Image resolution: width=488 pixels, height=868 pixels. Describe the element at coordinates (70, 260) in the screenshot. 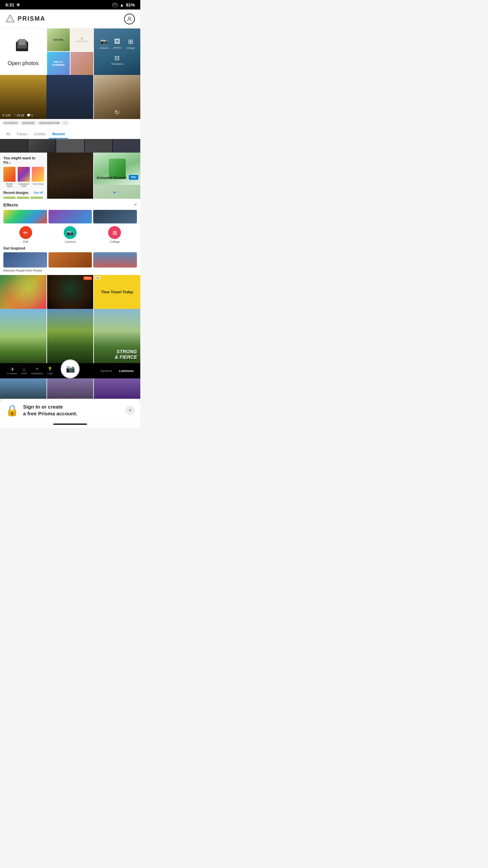

I see `inspired-row` at that location.